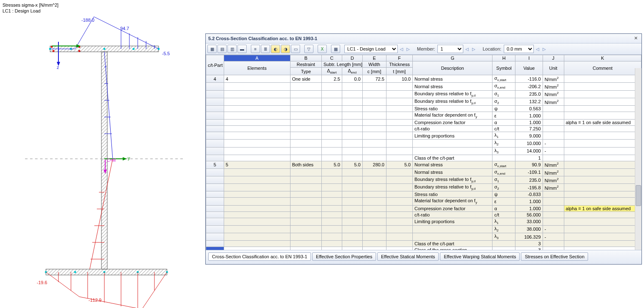  What do you see at coordinates (344, 257) in the screenshot?
I see `tab-eff-properties: Effective Section Properties` at bounding box center [344, 257].